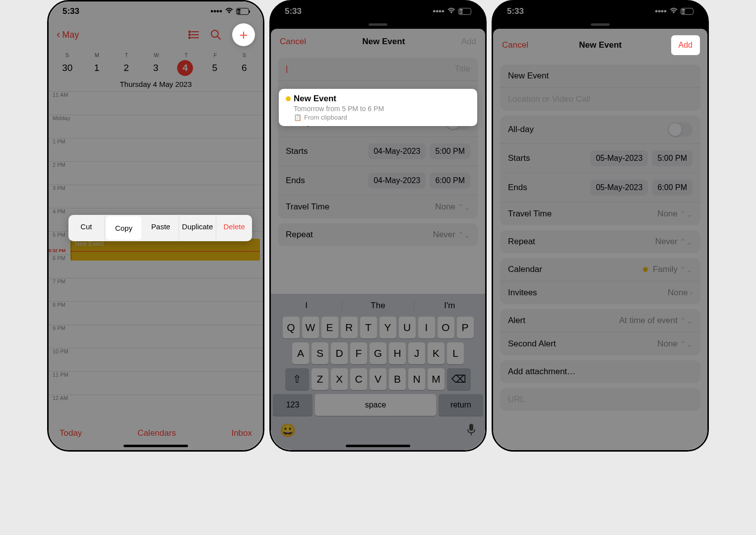  Describe the element at coordinates (126, 68) in the screenshot. I see `date-2: 2` at that location.